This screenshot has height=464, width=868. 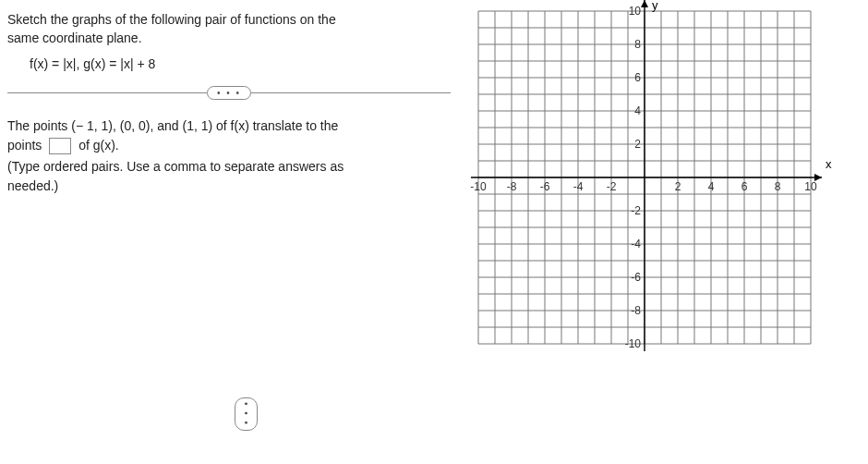 What do you see at coordinates (637, 44) in the screenshot?
I see `y-tick: 8` at bounding box center [637, 44].